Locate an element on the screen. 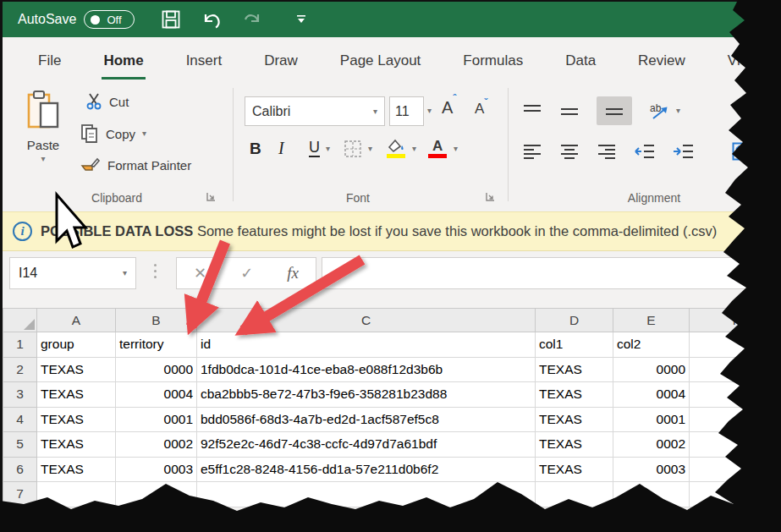 This screenshot has width=781, height=532. cell-B6: 0003 is located at coordinates (157, 469).